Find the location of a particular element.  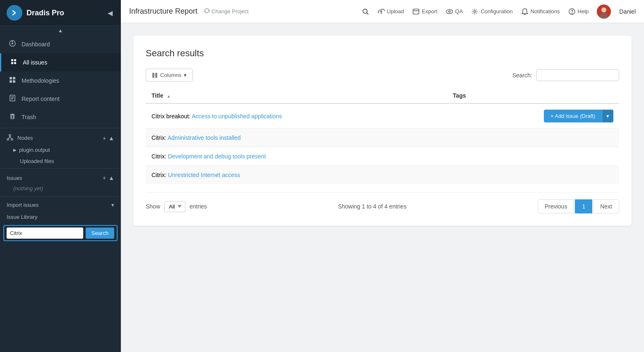

issues-add-btn: + is located at coordinates (104, 178).